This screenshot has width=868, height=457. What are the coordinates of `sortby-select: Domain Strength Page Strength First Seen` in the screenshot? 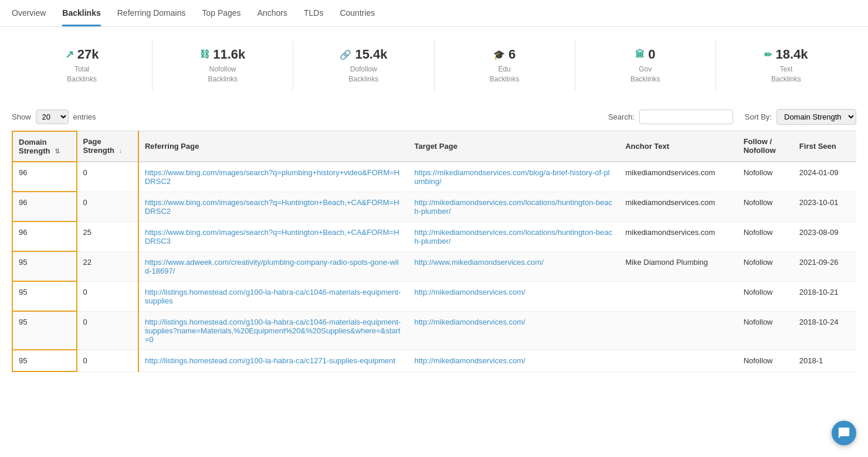 It's located at (816, 117).